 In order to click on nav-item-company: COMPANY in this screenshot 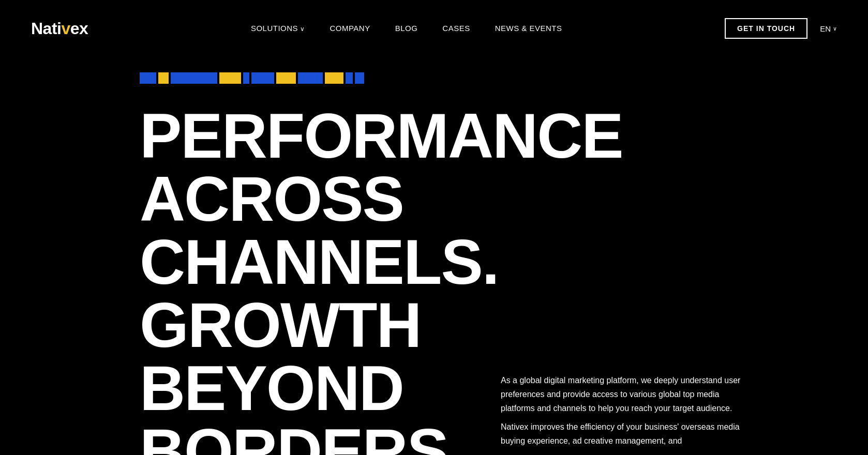, I will do `click(350, 28)`.